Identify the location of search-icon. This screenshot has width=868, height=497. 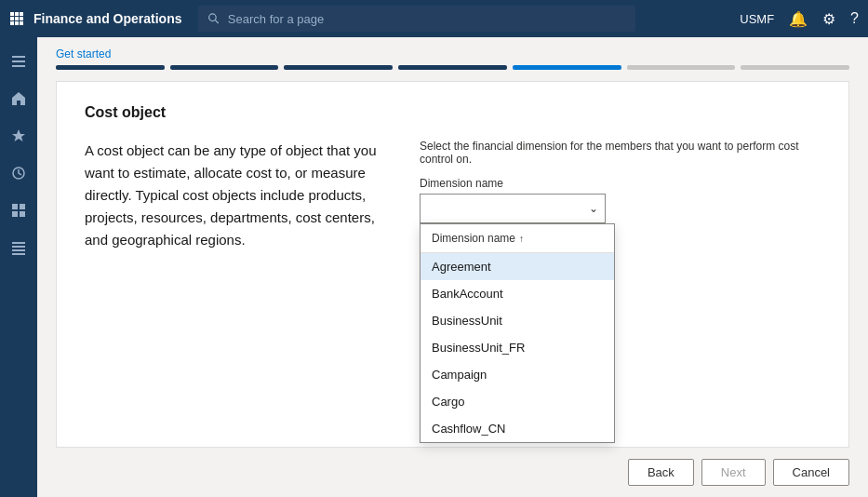
(214, 19).